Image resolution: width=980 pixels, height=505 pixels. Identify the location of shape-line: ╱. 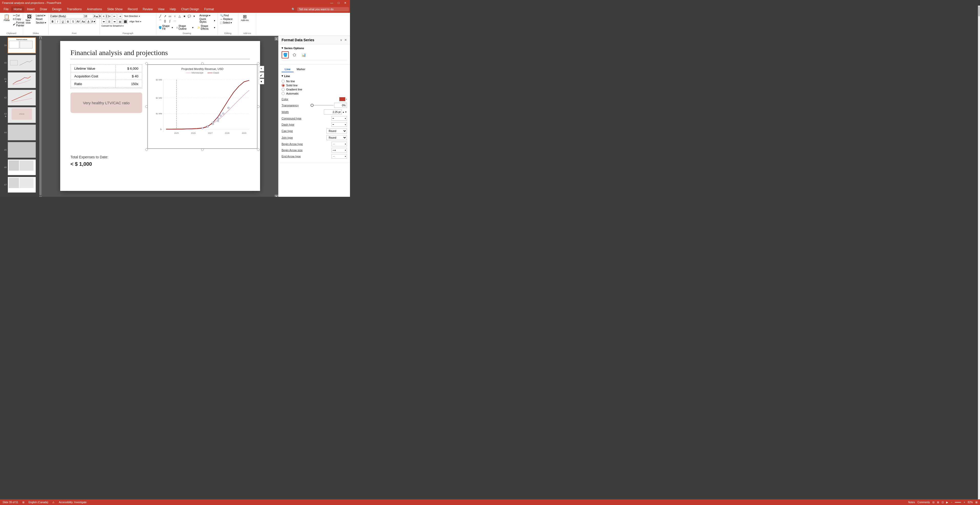
(160, 16).